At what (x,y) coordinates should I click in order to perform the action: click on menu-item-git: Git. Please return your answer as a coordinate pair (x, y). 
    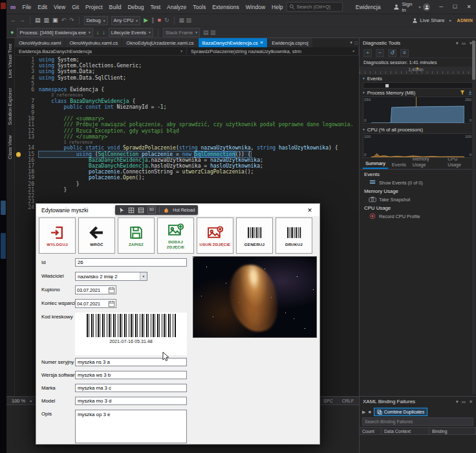
    Looking at the image, I should click on (75, 7).